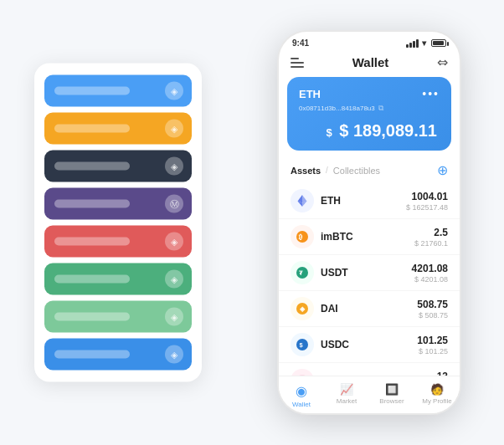 This screenshot has height=445, width=504. I want to click on card-icon: Ⓜ, so click(174, 204).